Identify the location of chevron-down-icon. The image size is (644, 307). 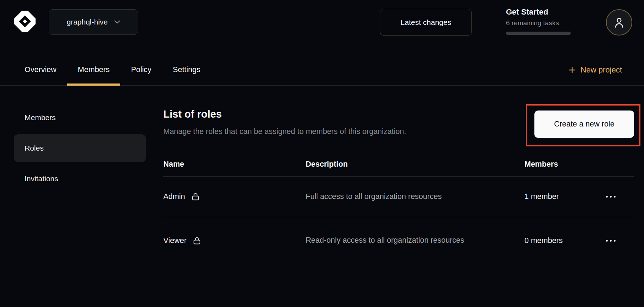
(117, 22).